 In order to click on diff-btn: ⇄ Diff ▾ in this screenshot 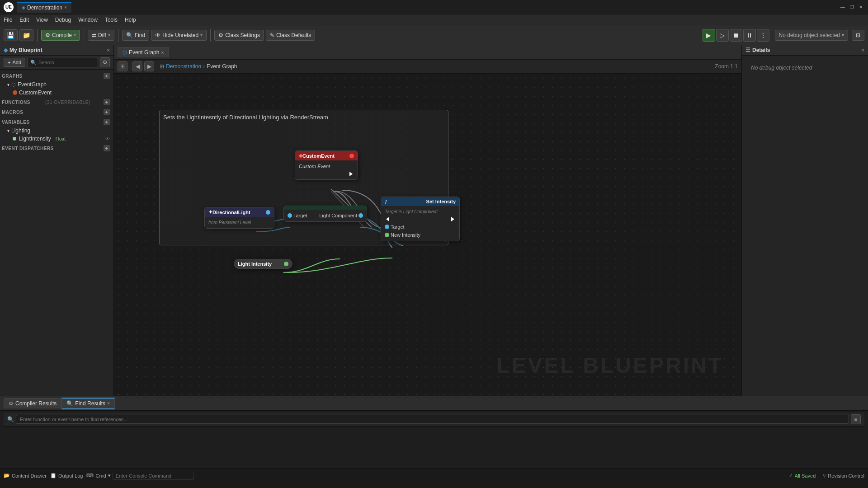, I will do `click(101, 35)`.